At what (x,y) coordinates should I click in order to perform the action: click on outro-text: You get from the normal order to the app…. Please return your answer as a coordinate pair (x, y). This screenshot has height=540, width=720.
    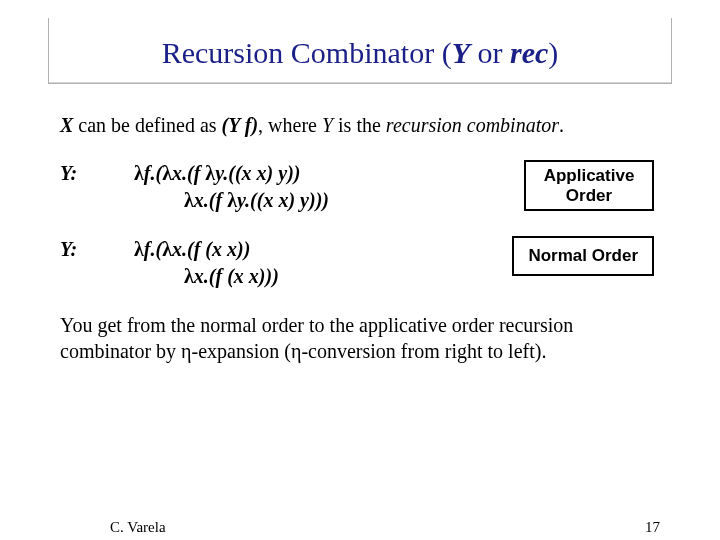
    Looking at the image, I should click on (360, 338).